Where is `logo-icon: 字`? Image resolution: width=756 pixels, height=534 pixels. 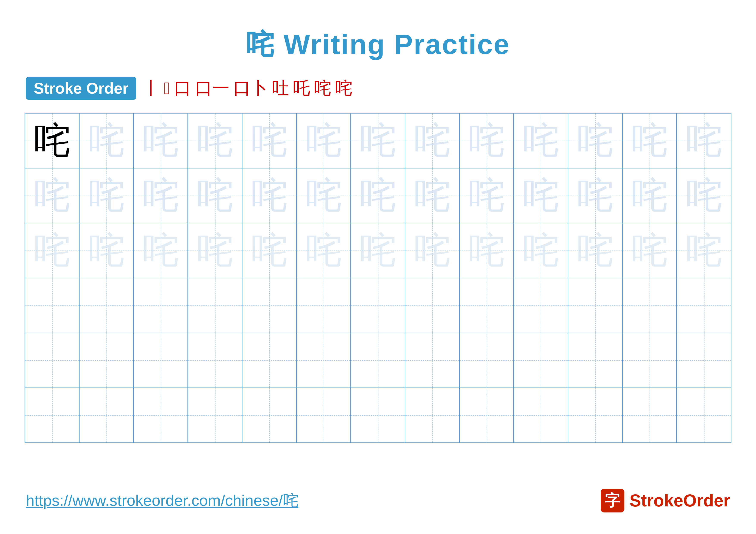
logo-icon: 字 is located at coordinates (612, 501).